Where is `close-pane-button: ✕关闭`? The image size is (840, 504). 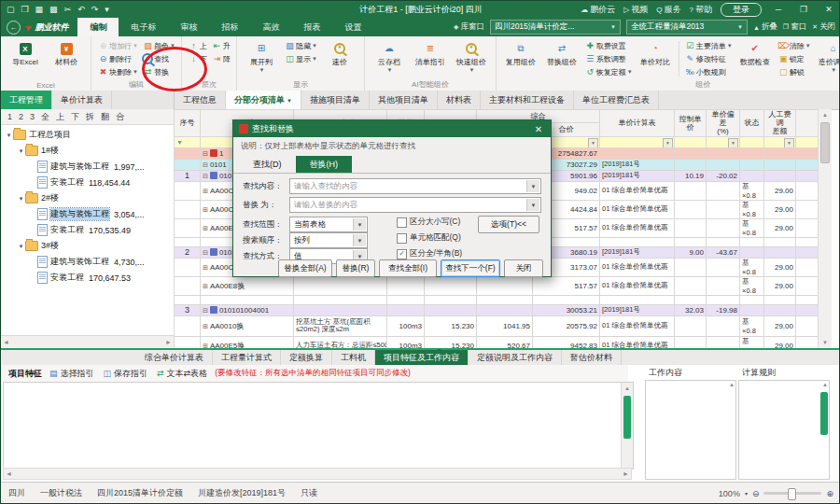
close-pane-button: ✕关闭 is located at coordinates (823, 27).